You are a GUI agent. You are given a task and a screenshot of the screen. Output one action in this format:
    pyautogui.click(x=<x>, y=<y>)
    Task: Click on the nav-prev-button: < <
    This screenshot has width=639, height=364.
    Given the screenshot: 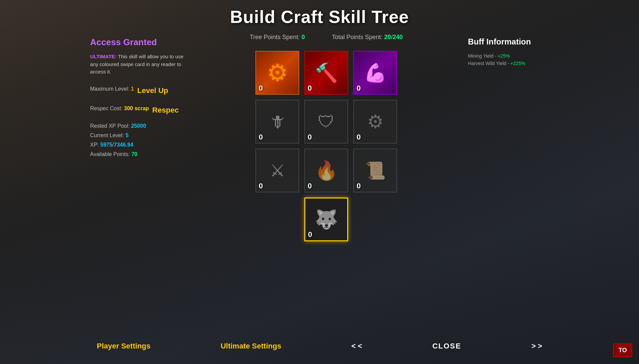 What is the action you would take?
    pyautogui.click(x=357, y=346)
    